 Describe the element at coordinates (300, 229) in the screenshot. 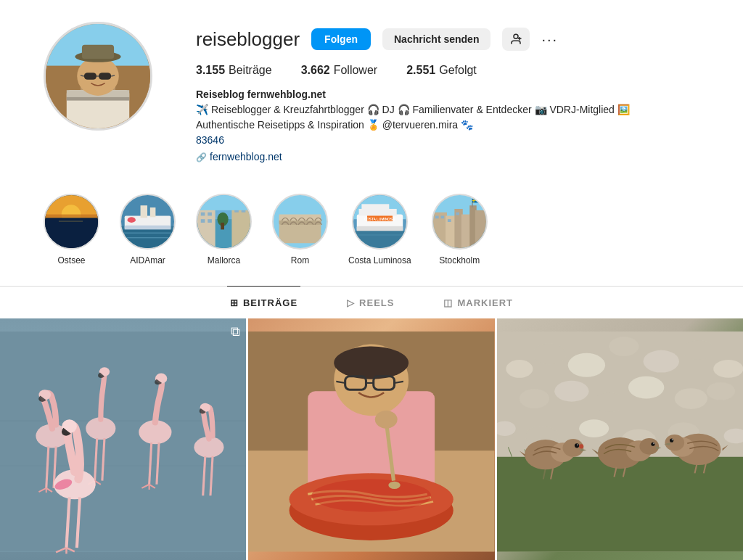

I see `story-item: Rom` at that location.